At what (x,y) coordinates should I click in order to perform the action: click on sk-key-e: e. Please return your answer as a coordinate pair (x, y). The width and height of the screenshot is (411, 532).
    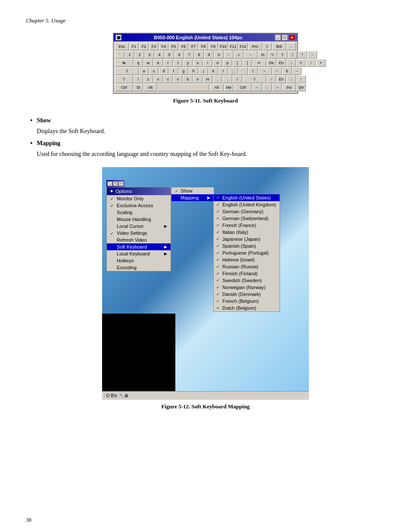
    Looking at the image, I should click on (158, 63).